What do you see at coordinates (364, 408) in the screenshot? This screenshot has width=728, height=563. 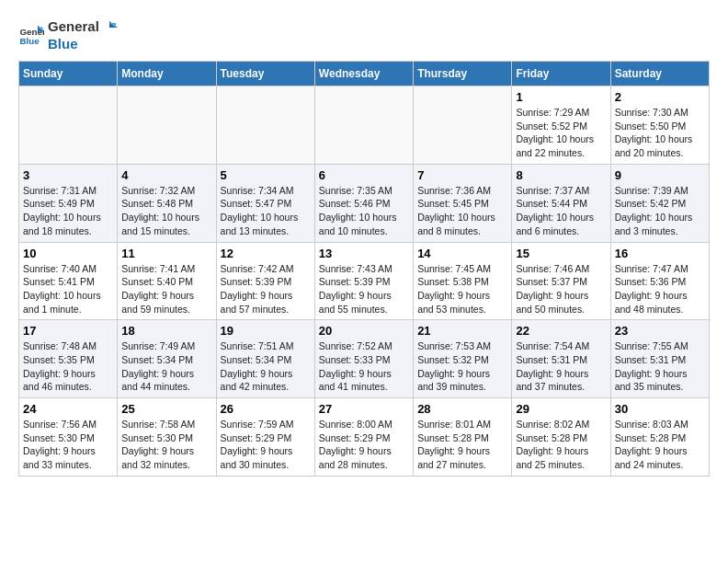 I see `day-number: 27` at bounding box center [364, 408].